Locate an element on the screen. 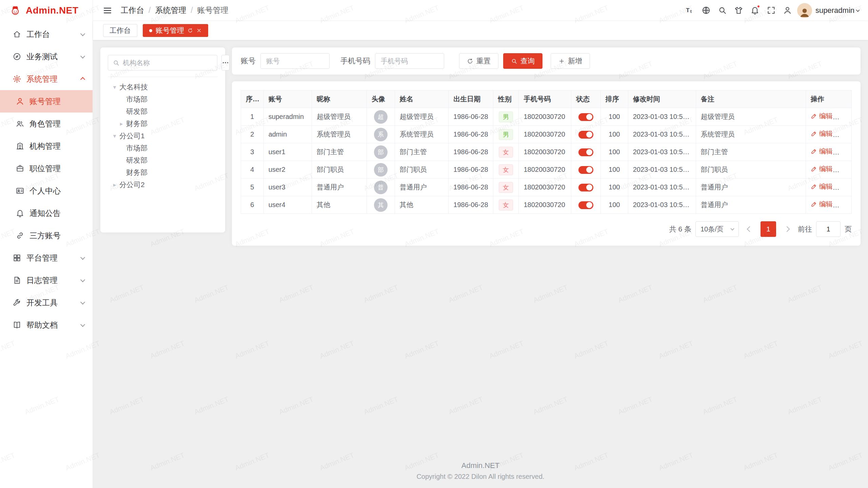 This screenshot has height=488, width=868. tree-node-label: 大名科技 is located at coordinates (134, 87).